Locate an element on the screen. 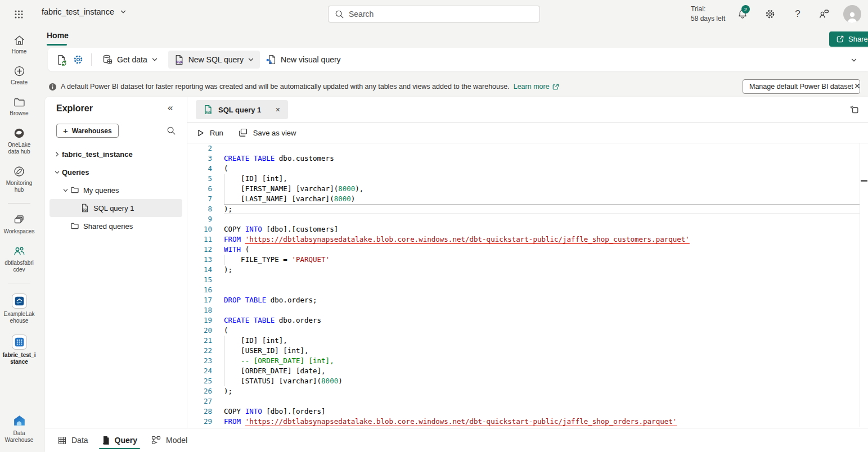 Image resolution: width=868 pixels, height=452 pixels. rail-item-dbtlabsfabricdev: dbtlabsfabri cdev is located at coordinates (19, 259).